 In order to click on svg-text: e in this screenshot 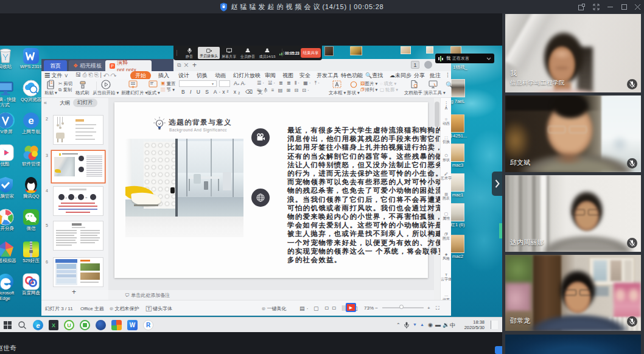, I will do `click(30, 120)`.